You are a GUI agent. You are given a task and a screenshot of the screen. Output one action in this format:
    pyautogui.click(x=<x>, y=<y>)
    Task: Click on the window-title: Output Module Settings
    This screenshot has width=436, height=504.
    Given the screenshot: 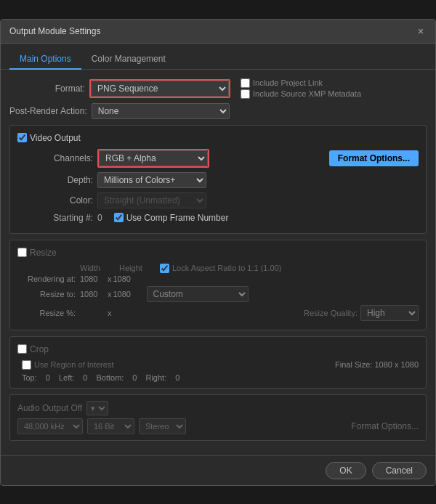 What is the action you would take?
    pyautogui.click(x=55, y=31)
    